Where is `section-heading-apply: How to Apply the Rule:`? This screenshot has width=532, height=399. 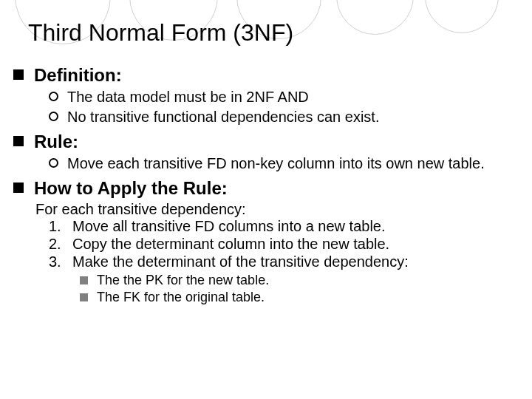 section-heading-apply: How to Apply the Rule: is located at coordinates (262, 188).